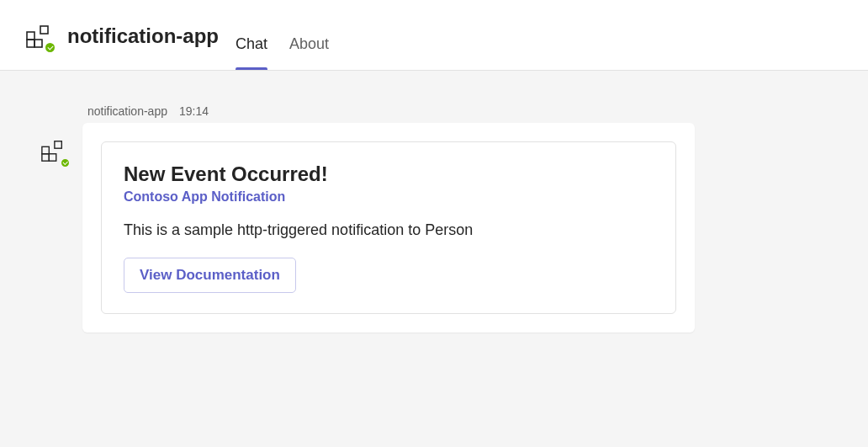  I want to click on message-meta: notification-app 19:14, so click(465, 111).